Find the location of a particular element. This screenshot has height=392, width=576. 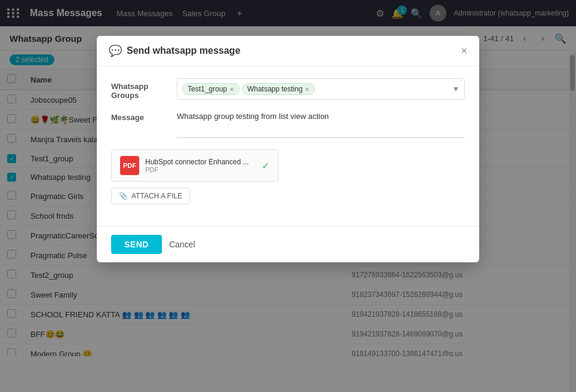

modal-title: Send whatsapp message is located at coordinates (183, 51).